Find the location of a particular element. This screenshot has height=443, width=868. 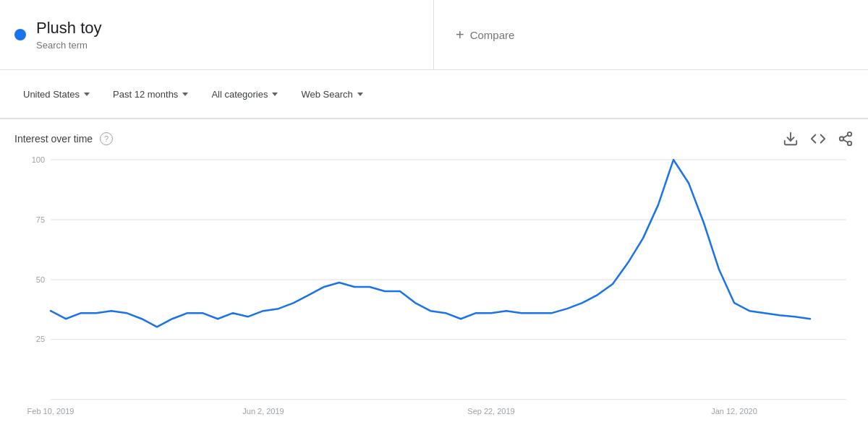

compare-button: + Compare is located at coordinates (485, 35).